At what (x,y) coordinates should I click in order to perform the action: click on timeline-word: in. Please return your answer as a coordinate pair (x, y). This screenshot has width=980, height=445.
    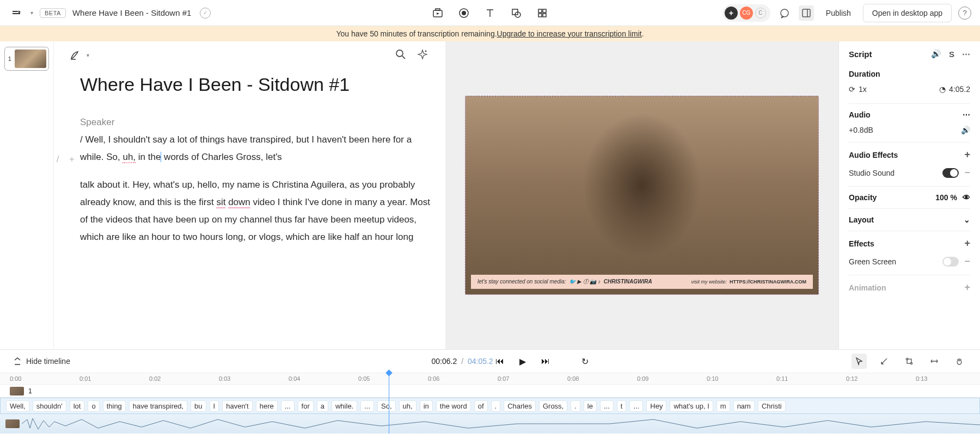
    Looking at the image, I should click on (426, 406).